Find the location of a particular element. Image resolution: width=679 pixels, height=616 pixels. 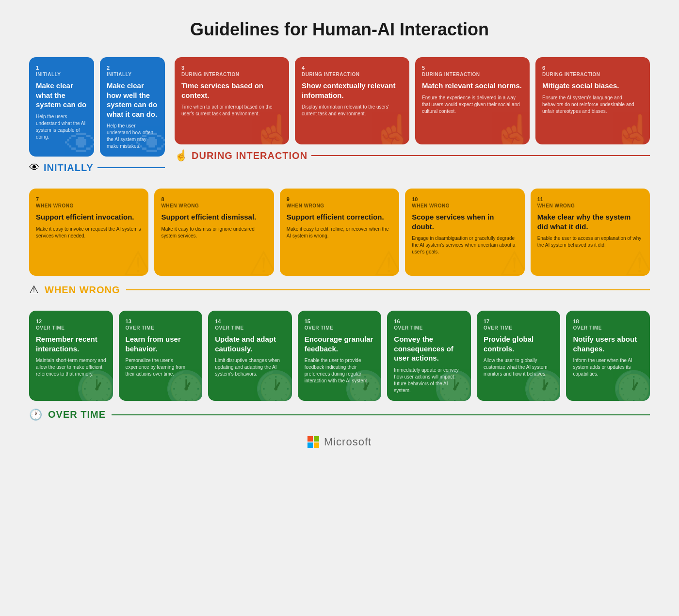

card-number: 3 is located at coordinates (232, 68).